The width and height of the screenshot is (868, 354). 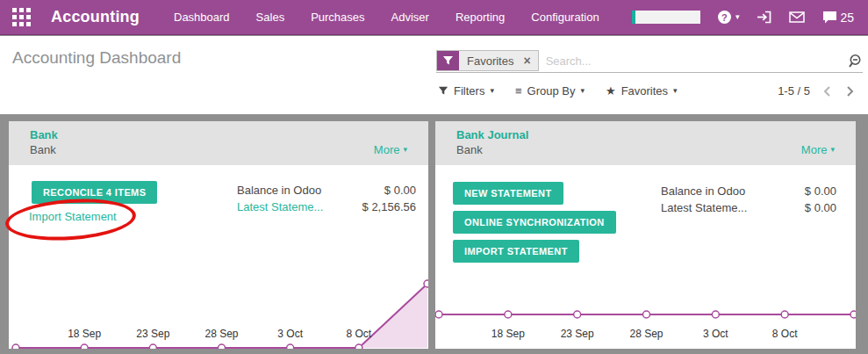 I want to click on facet-remove-icon: ×, so click(x=529, y=61).